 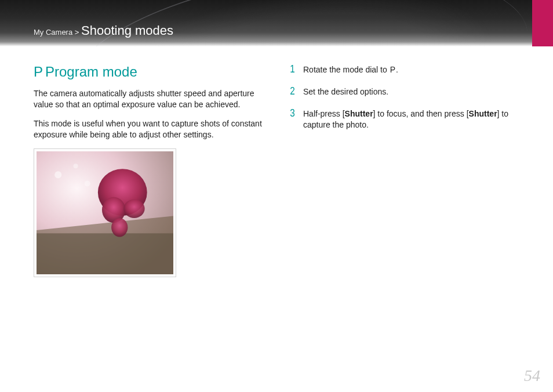 I want to click on step-text: Set the desired options., so click(x=412, y=92).